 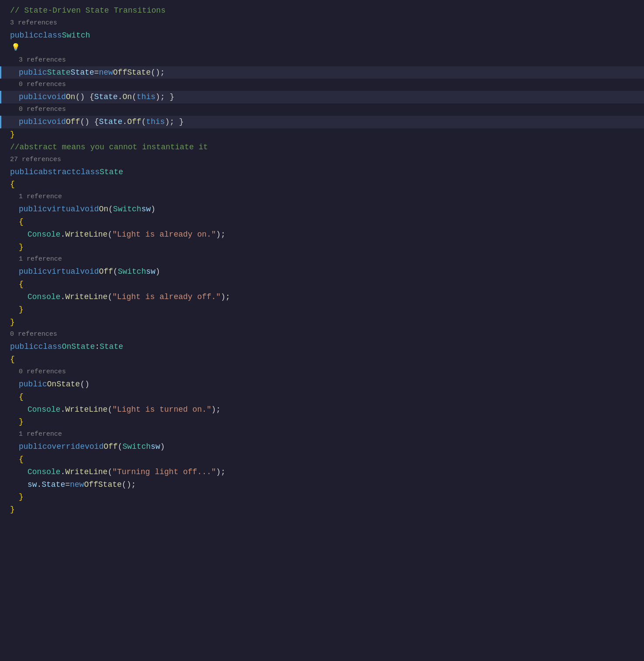 I want to click on keyword-token: virtual, so click(x=64, y=210).